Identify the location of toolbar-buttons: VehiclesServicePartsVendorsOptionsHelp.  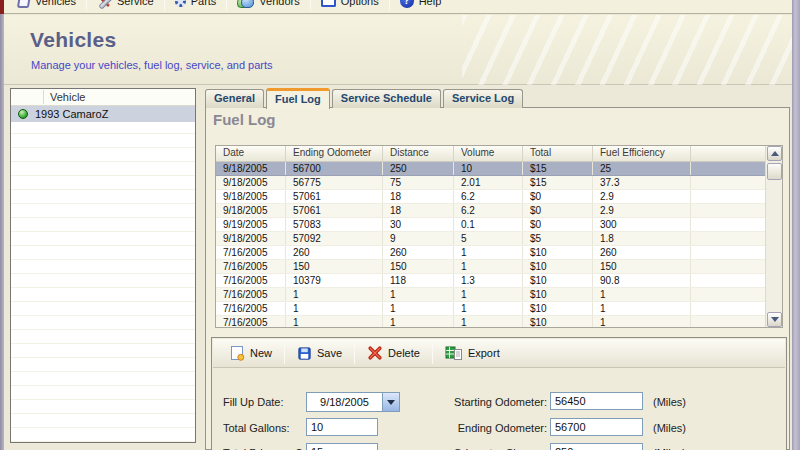
(230, 6).